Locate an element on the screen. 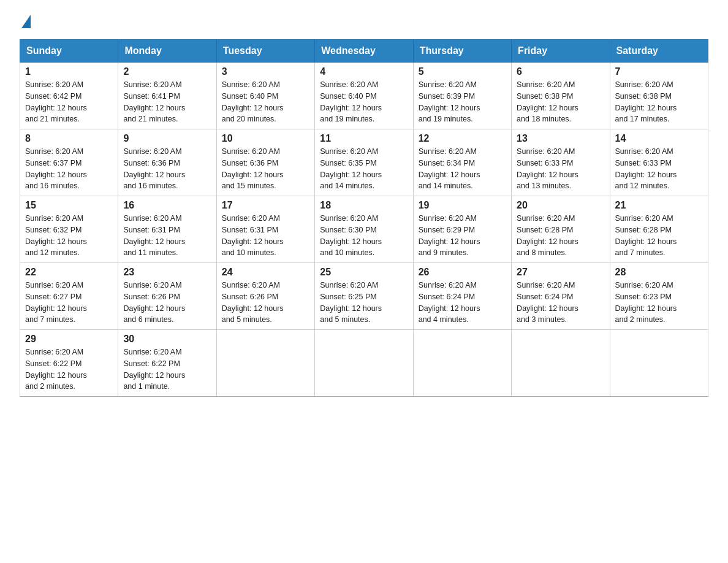 This screenshot has height=563, width=728. calendar-cell: 6 Sunrise: 6:20 AMSunset: 6:38 PMDayligh… is located at coordinates (561, 96).